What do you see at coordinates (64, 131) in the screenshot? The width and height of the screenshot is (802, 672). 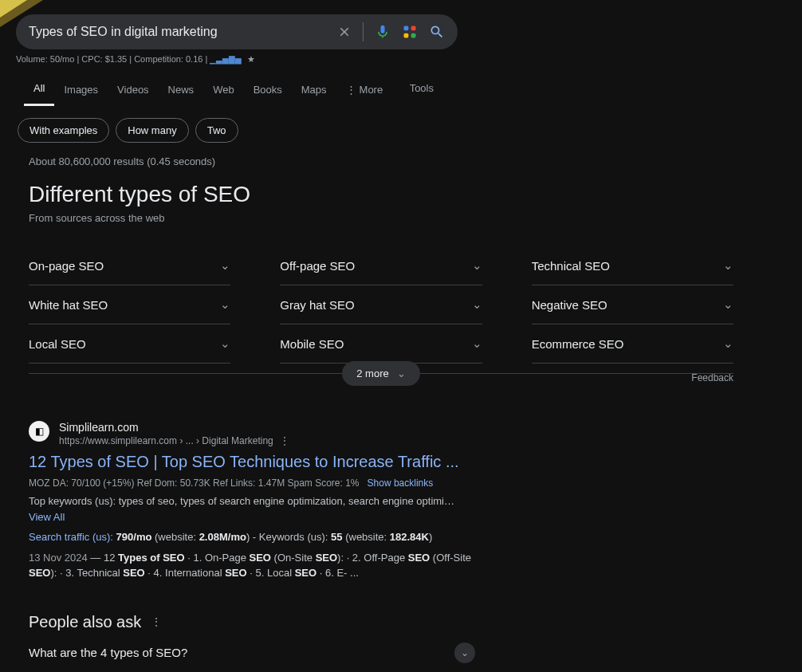 I see `chip-with-examples: With examples` at bounding box center [64, 131].